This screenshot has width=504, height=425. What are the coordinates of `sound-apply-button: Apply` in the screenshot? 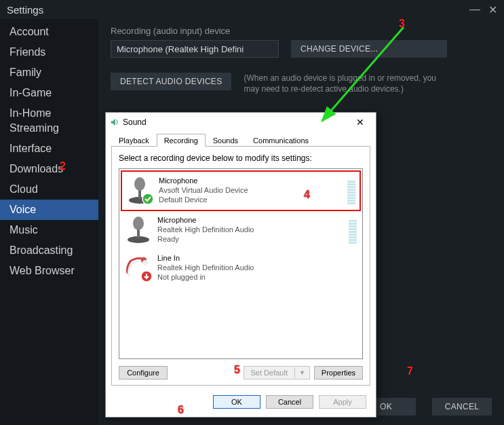 It's located at (343, 402).